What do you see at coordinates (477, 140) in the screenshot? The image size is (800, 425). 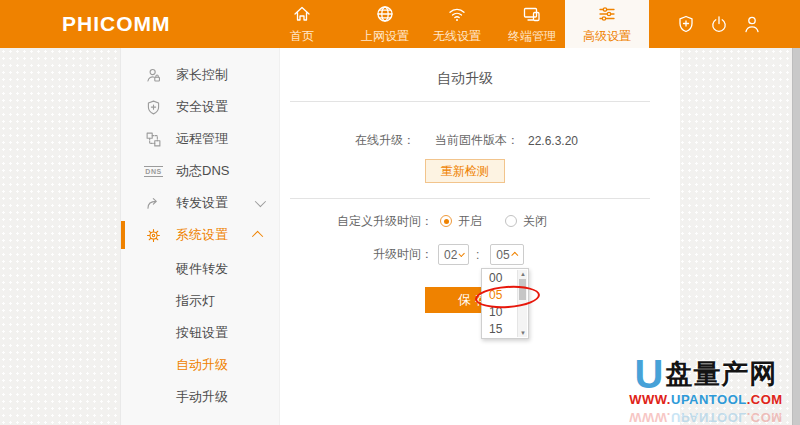 I see `current-firmware-label: 当前固件版本：` at bounding box center [477, 140].